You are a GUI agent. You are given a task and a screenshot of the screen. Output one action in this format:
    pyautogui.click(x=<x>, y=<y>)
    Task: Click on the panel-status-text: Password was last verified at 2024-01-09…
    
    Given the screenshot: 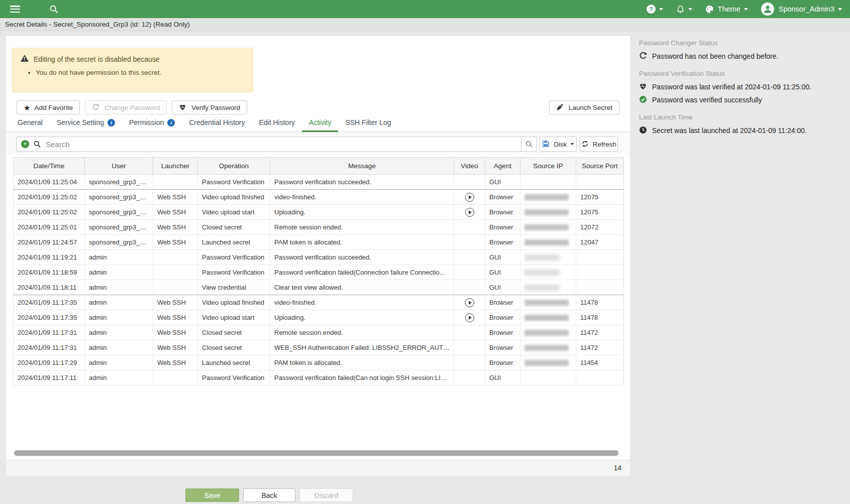 What is the action you would take?
    pyautogui.click(x=731, y=87)
    